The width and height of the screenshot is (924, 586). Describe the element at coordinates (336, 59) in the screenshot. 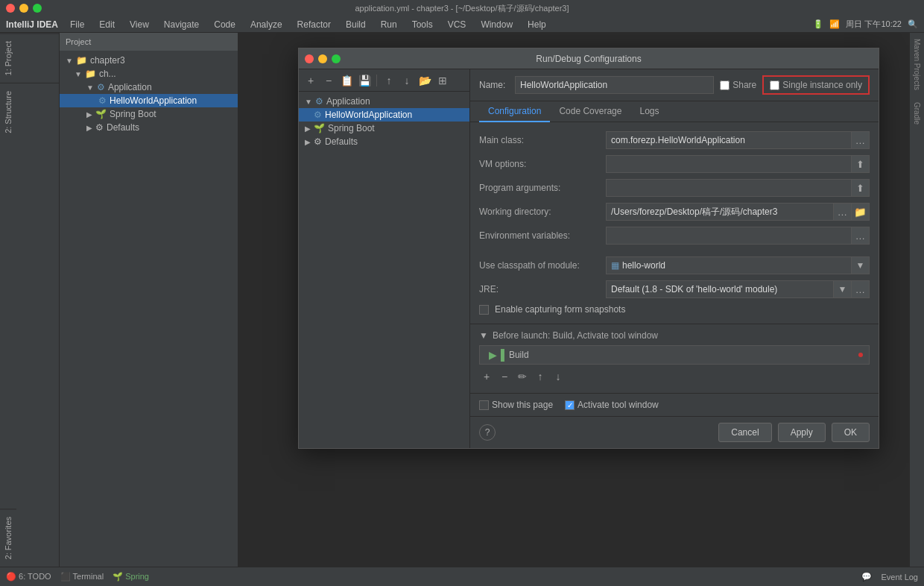

I see `dialog-maximize-button` at that location.